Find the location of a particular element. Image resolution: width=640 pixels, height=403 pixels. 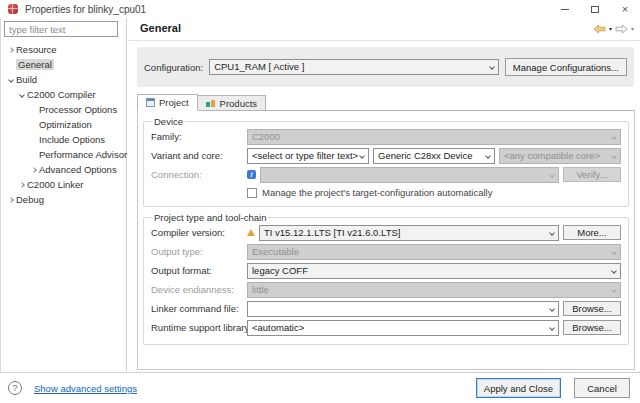

compiler-version-row: Compiler version: TI v15.12.1.LTS [TI v2… is located at coordinates (386, 232).